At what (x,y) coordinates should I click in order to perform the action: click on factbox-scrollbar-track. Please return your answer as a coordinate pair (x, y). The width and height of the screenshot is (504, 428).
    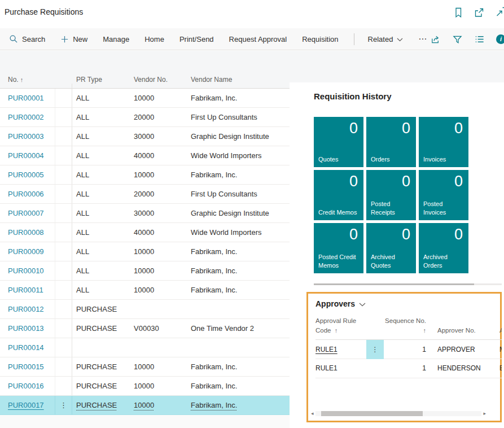
    Looking at the image, I should click on (407, 285).